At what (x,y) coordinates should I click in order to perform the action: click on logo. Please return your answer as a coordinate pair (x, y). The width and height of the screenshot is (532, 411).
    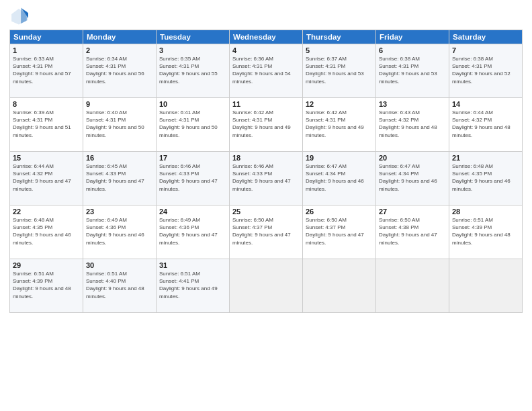
    Looking at the image, I should click on (19, 16).